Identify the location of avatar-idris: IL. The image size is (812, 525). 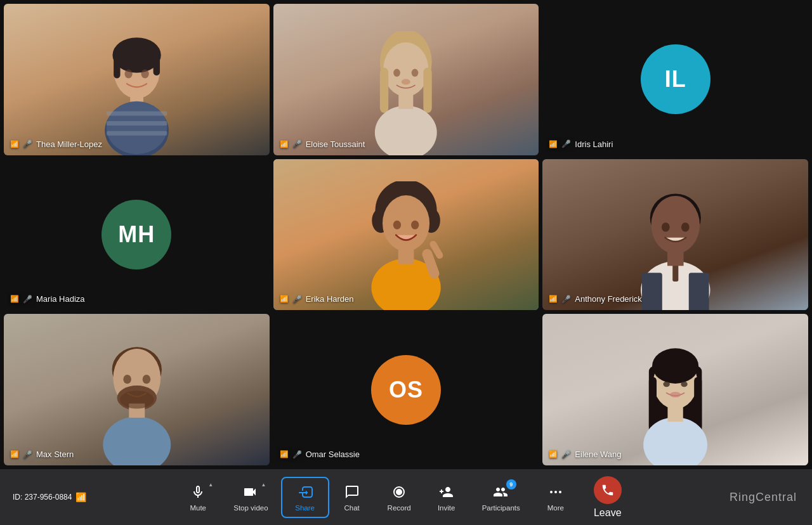
(676, 79).